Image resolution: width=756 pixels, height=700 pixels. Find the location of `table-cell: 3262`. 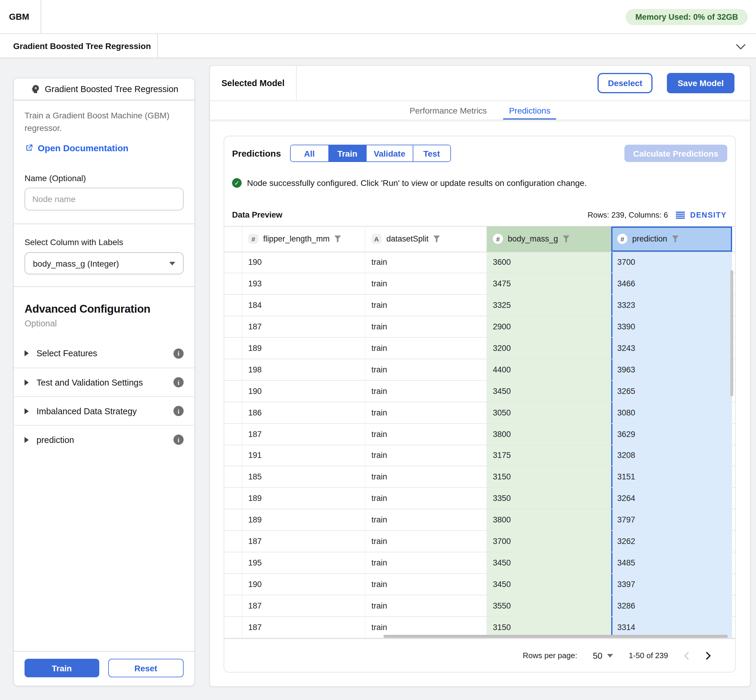

table-cell: 3262 is located at coordinates (671, 541).